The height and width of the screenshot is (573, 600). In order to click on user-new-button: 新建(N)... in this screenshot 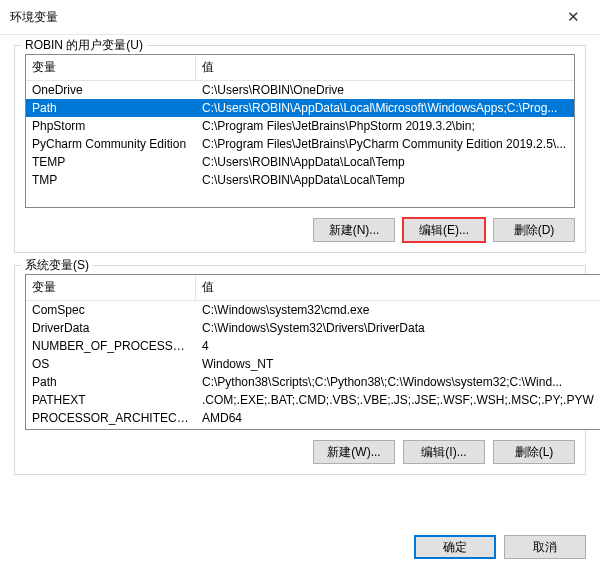, I will do `click(354, 230)`.